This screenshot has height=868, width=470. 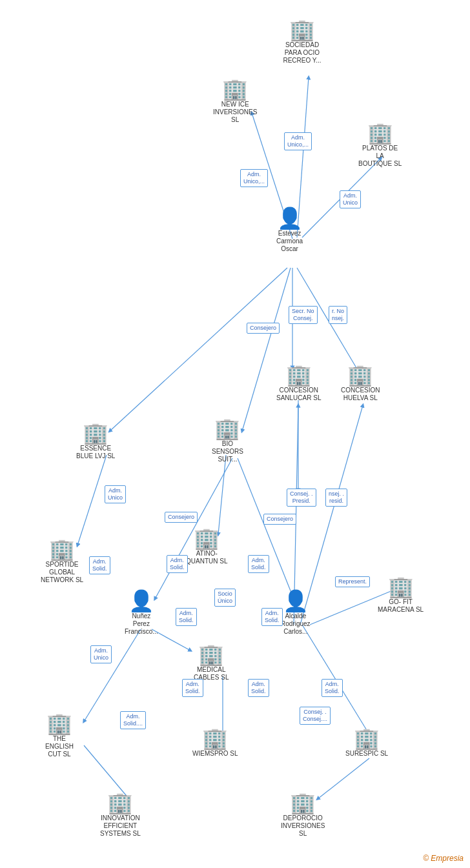 I want to click on node-concesion-huelva: 🏢 CONCESIONHUELVA SL, so click(x=360, y=383).